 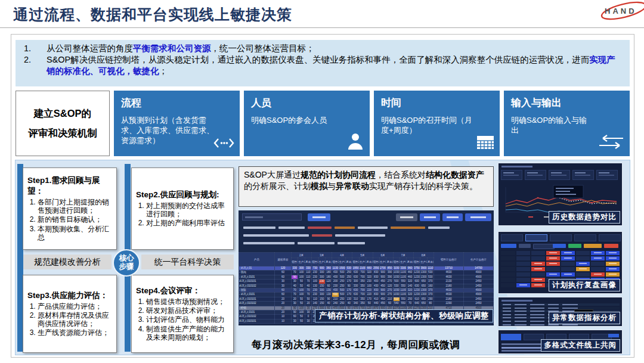 What do you see at coordinates (296, 120) in the screenshot?
I see `div-decor: 明确S&OP的参会人员` at bounding box center [296, 120].